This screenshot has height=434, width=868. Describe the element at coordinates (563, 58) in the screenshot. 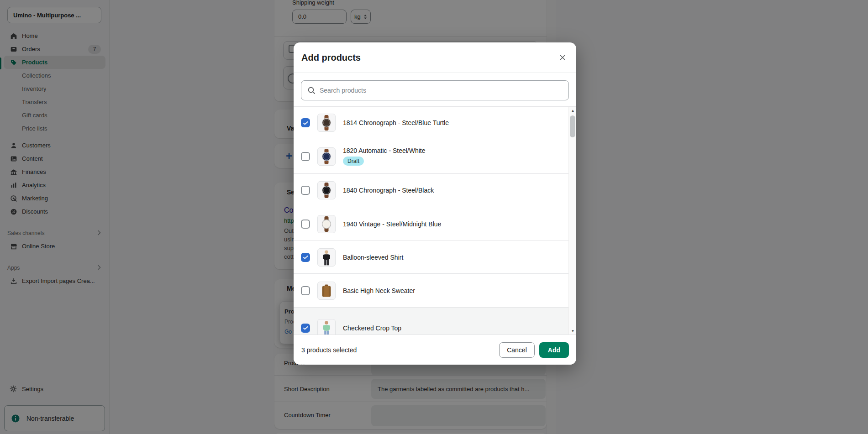

I see `close-button` at that location.